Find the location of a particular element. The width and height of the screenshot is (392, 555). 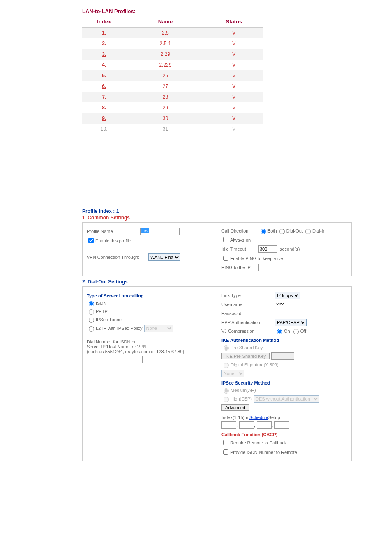

profile-link: 8. is located at coordinates (104, 108).